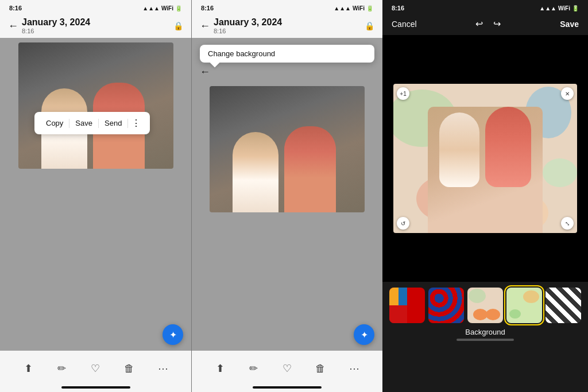  Describe the element at coordinates (84, 123) in the screenshot. I see `save-button: Save` at that location.